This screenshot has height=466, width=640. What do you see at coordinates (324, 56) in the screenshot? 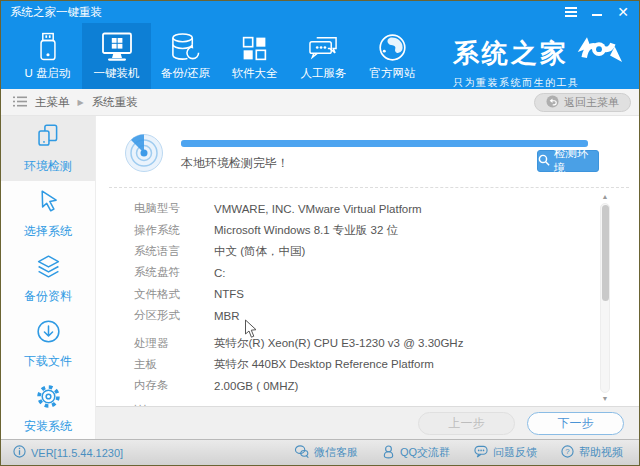
I see `toolbar-item-support: 人工服务` at bounding box center [324, 56].